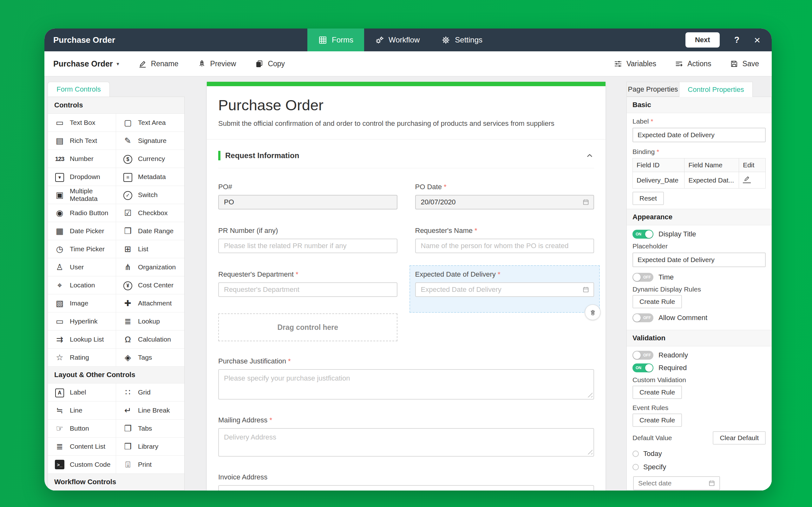 Image resolution: width=812 pixels, height=507 pixels. I want to click on control-item-cost-center: ¥Cost Center, so click(150, 285).